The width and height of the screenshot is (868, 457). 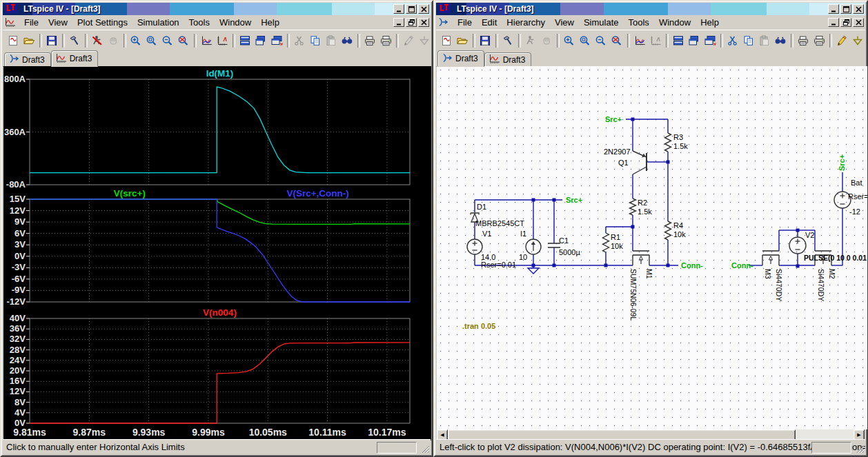 What do you see at coordinates (489, 22) in the screenshot?
I see `menu-edit: Edit` at bounding box center [489, 22].